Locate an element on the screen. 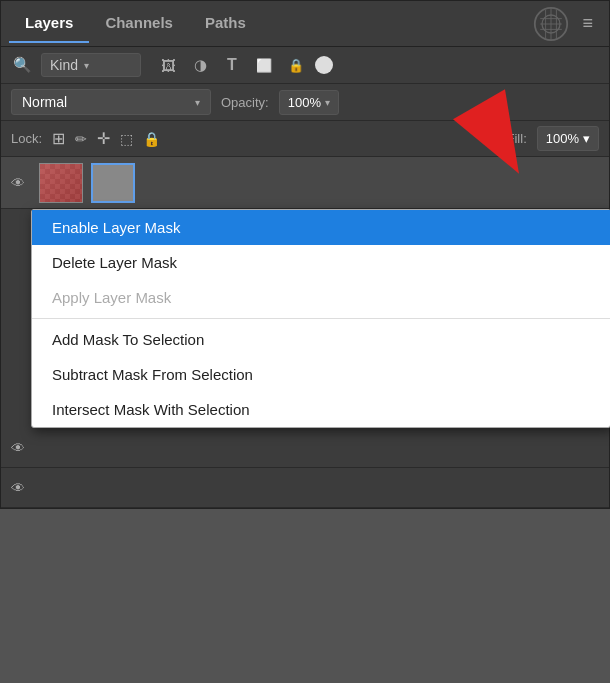 This screenshot has height=683, width=610. layer-row-3: 👁 is located at coordinates (305, 488).